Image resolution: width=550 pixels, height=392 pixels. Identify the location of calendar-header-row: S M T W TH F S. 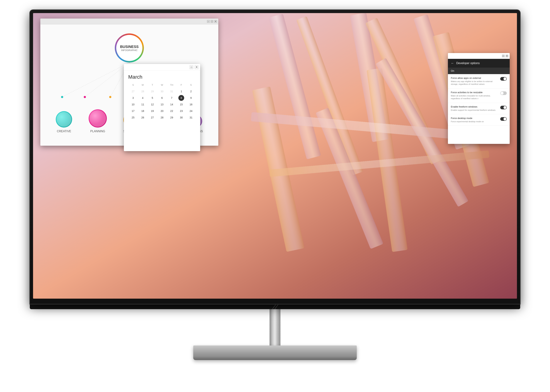
(162, 85).